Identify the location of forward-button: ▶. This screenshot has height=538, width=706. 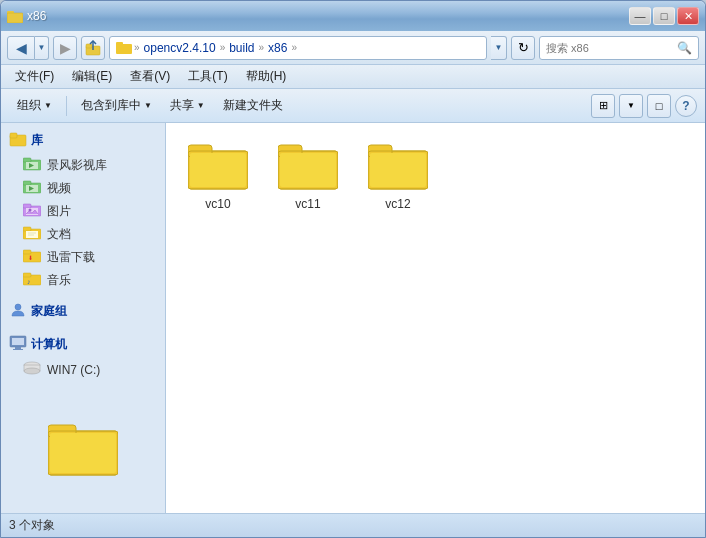
(65, 48).